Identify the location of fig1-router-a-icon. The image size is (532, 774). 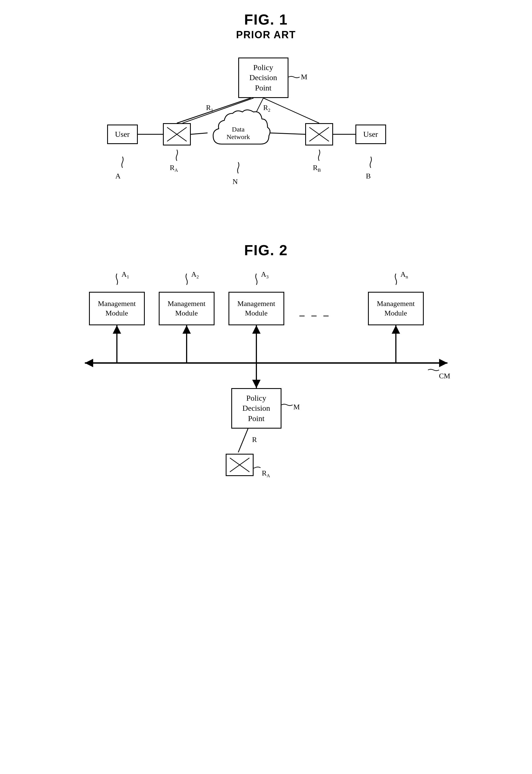
(177, 134).